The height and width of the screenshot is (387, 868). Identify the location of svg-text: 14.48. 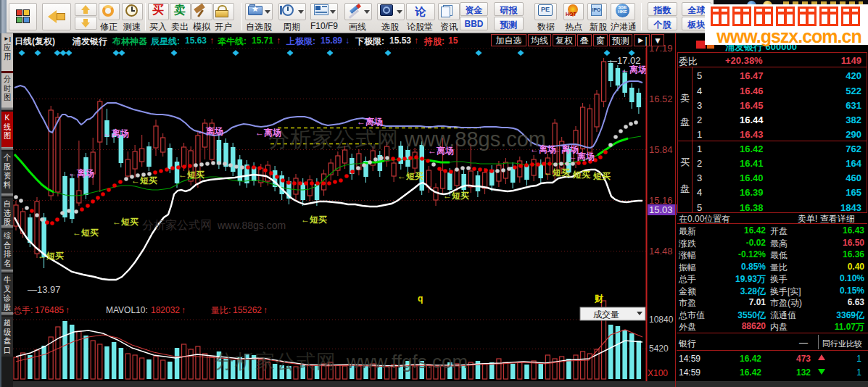
(661, 251).